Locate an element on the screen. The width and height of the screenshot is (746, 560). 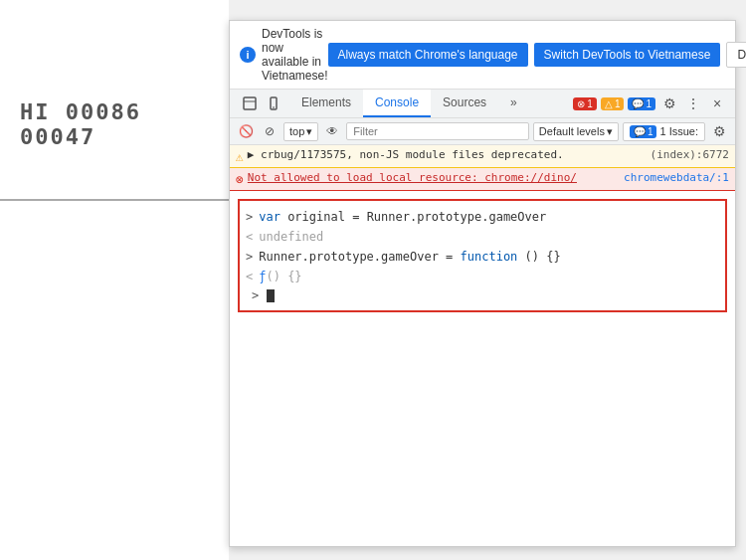
prompt-4: < is located at coordinates (249, 277).